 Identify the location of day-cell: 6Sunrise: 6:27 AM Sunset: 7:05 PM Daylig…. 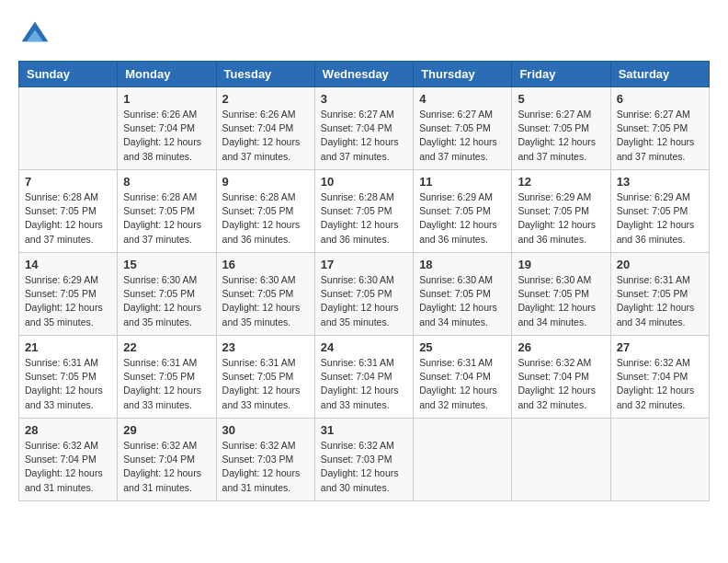
(660, 129).